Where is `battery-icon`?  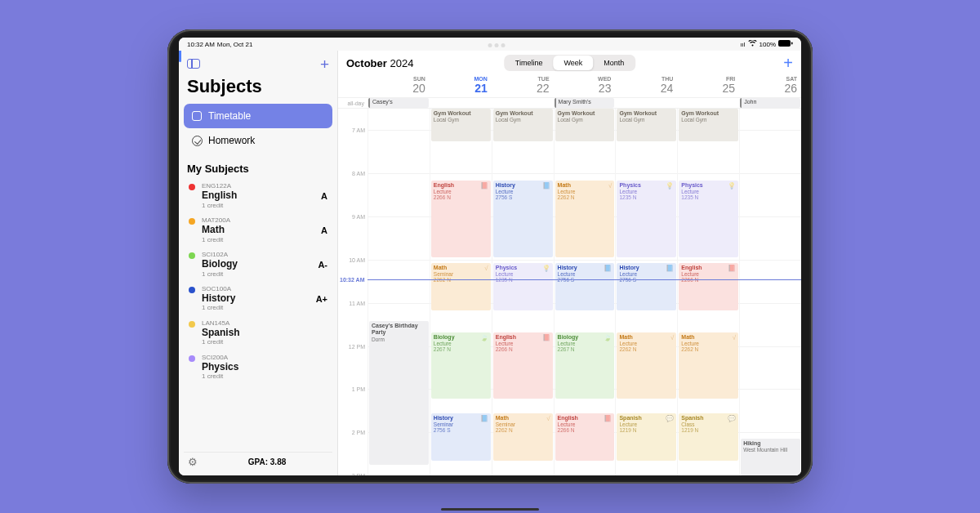
battery-icon is located at coordinates (786, 44).